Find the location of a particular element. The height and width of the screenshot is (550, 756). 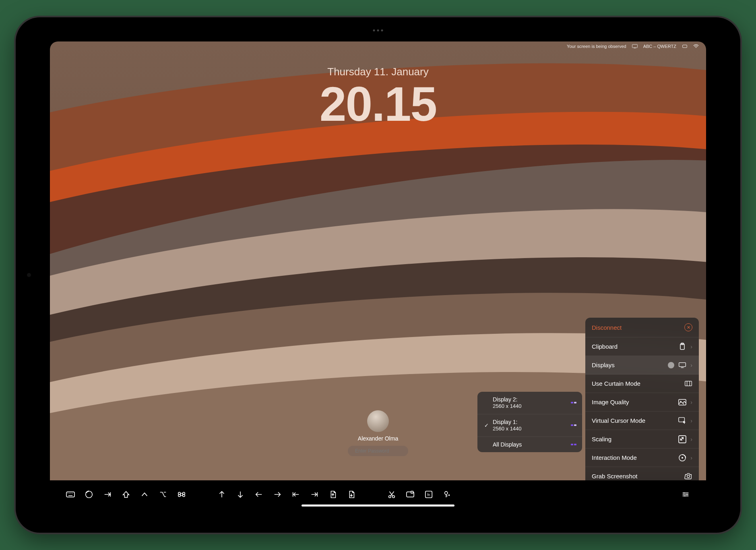

keyboard-button is located at coordinates (70, 494).